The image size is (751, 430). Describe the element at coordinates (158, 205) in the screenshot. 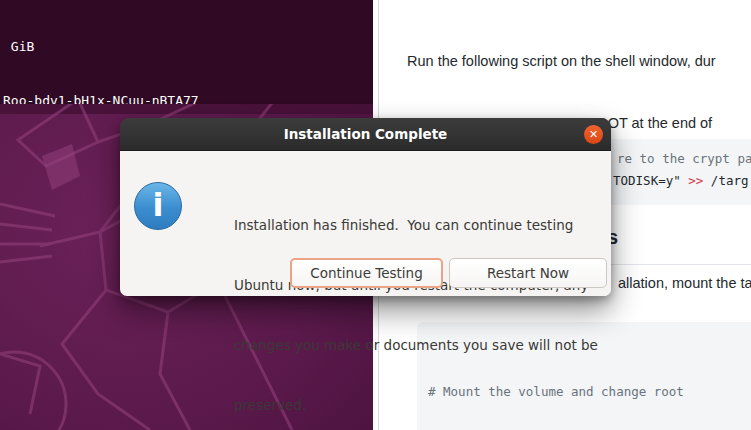

I see `info-icon-glyph: i` at that location.